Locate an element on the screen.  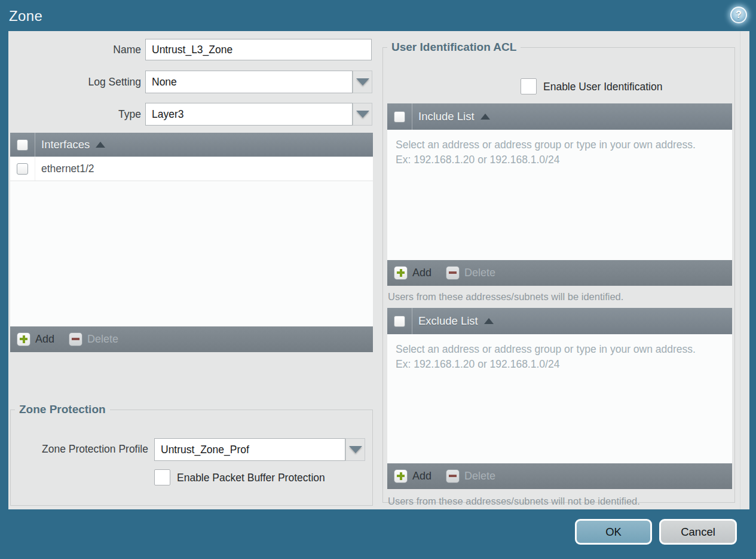
zone-protection-profile-label: Zone Protection Profile is located at coordinates (79, 450).